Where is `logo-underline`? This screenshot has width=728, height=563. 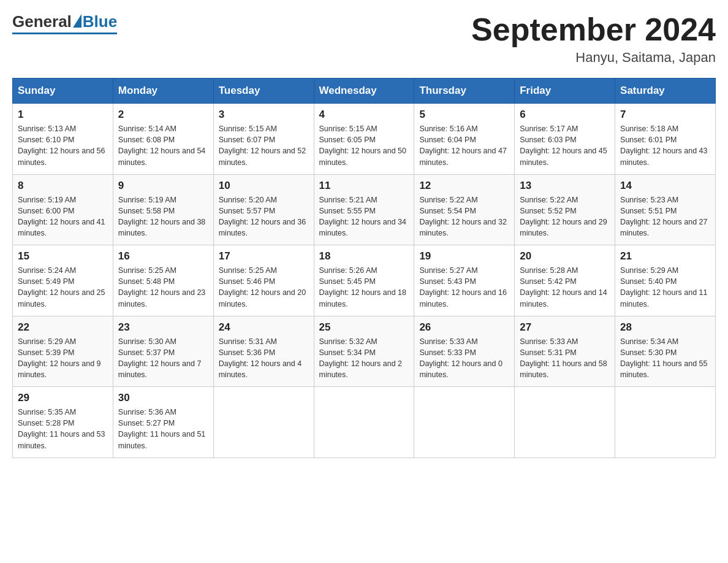
logo-underline is located at coordinates (65, 33).